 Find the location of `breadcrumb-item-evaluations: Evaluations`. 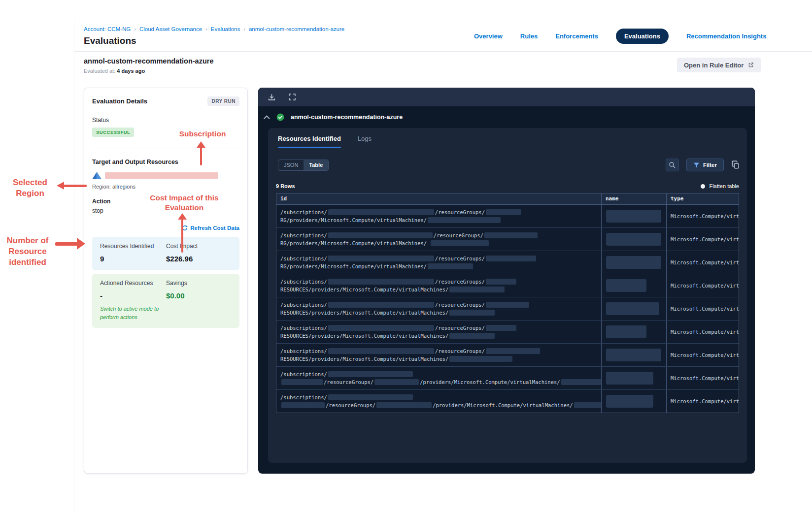

breadcrumb-item-evaluations: Evaluations is located at coordinates (226, 29).